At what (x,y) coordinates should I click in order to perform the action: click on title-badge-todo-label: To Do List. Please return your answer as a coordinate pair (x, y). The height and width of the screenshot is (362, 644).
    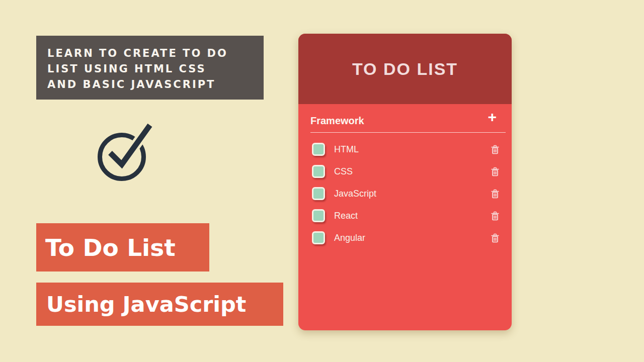
    Looking at the image, I should click on (111, 247).